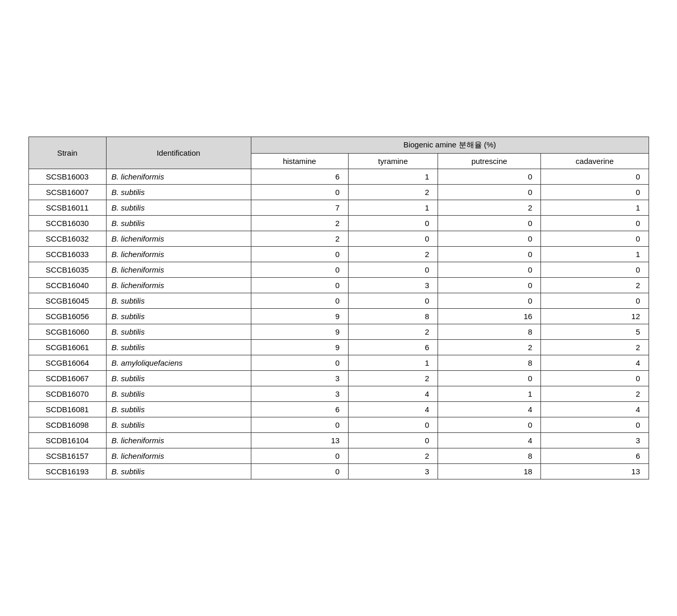  What do you see at coordinates (338, 286) in the screenshot?
I see `table-row: SCCB16040B. licheniformis0302` at bounding box center [338, 286].